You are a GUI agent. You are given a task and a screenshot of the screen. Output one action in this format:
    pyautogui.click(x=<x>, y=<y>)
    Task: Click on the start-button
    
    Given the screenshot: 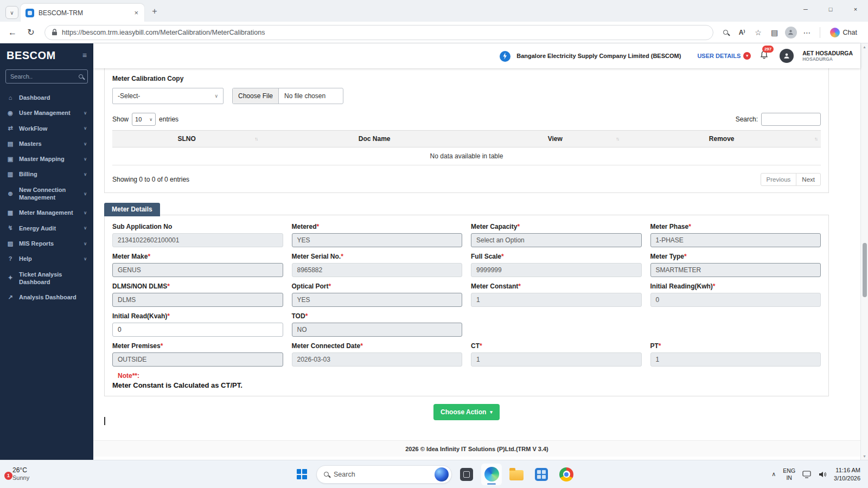 What is the action you would take?
    pyautogui.click(x=302, y=474)
    